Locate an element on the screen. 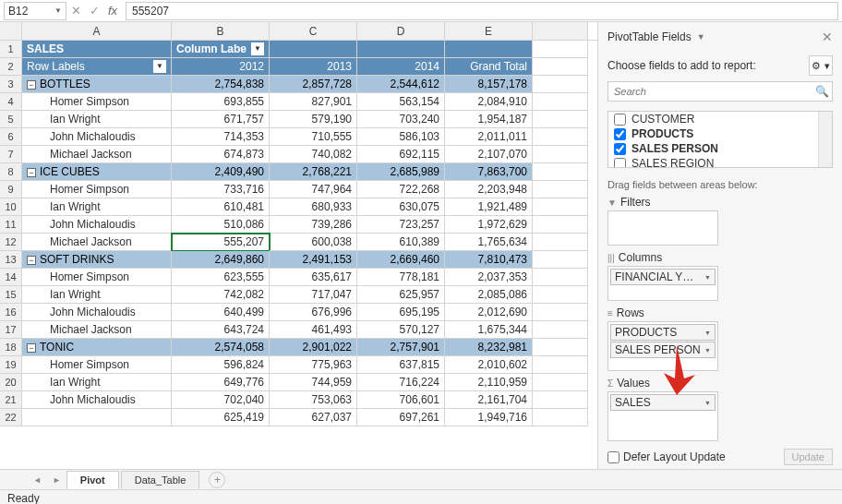 This screenshot has height=504, width=842. col-header-e: E is located at coordinates (489, 31).